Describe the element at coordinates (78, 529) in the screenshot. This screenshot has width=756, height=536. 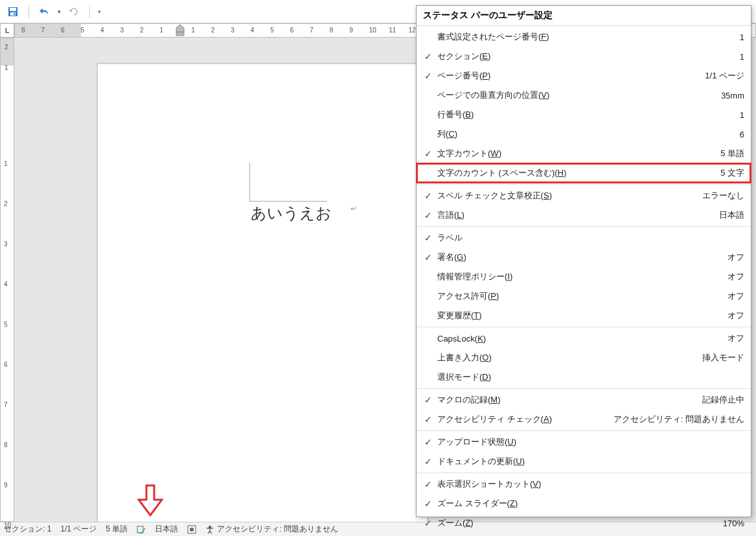
I see `status-page: 1/1 ページ` at that location.